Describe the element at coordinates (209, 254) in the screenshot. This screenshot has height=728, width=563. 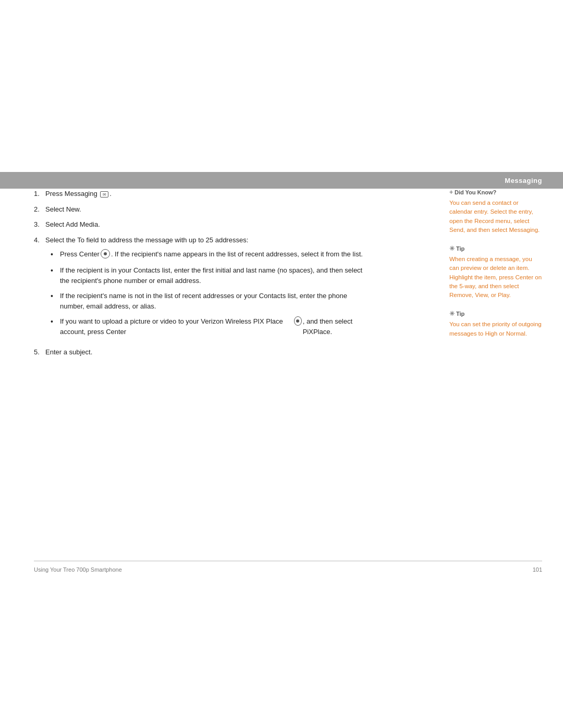
I see `bullet-1: Press Center . If the recipient's name a…` at that location.